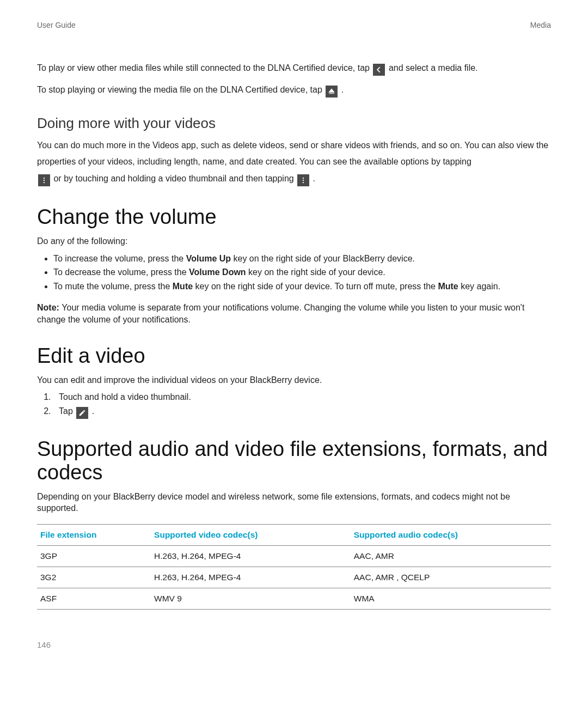  Describe the element at coordinates (294, 598) in the screenshot. I see `table-row: ASF WMV 9 WMA` at that location.